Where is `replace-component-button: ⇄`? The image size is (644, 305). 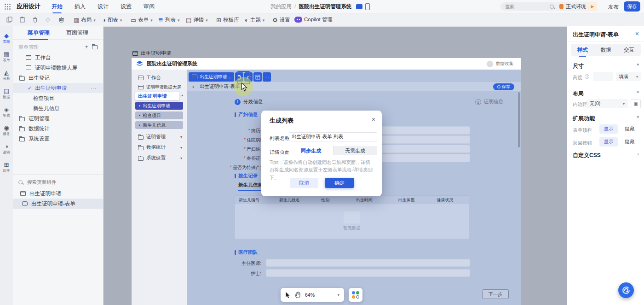 replace-component-button: ⇄ is located at coordinates (248, 77).